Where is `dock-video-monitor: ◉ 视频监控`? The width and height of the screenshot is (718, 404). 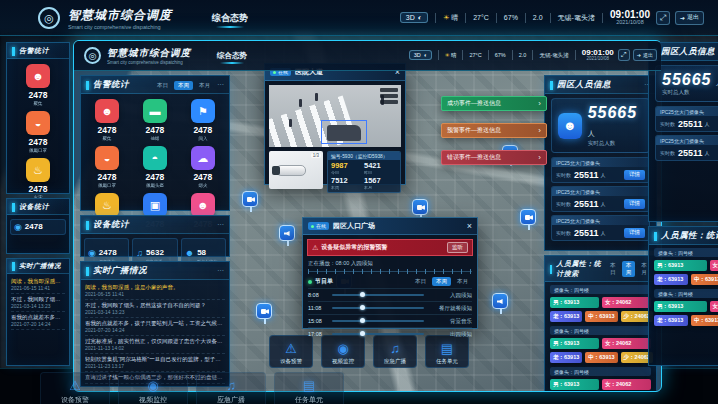
dock-video-monitor: ◉ 视频监控 is located at coordinates (153, 388).